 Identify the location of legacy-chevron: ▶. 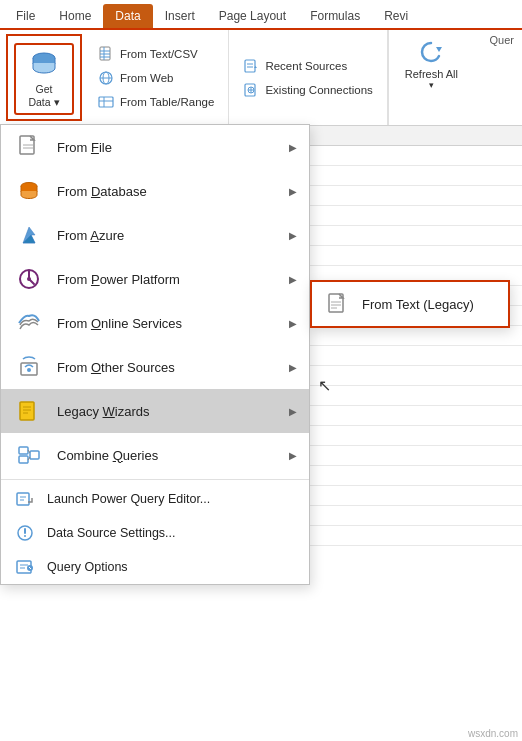
(293, 412).